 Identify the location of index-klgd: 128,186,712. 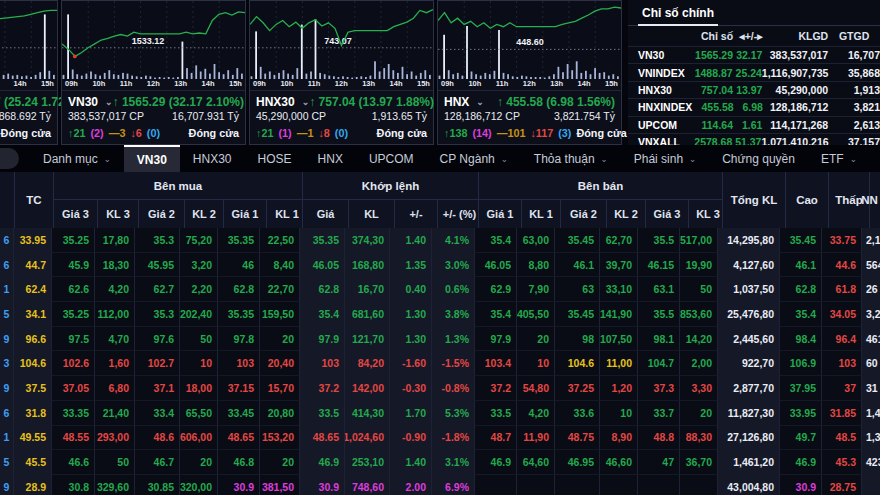
(796, 107).